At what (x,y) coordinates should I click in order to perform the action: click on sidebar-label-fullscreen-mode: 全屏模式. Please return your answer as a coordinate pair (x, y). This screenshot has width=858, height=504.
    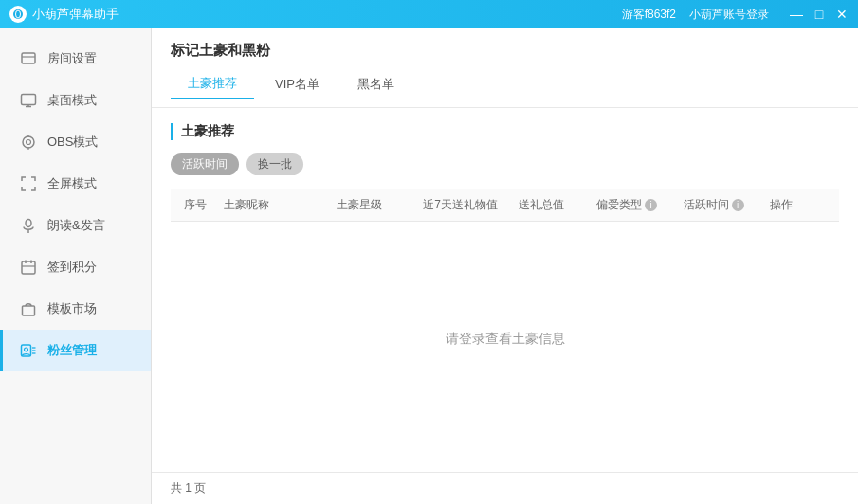
    Looking at the image, I should click on (72, 184).